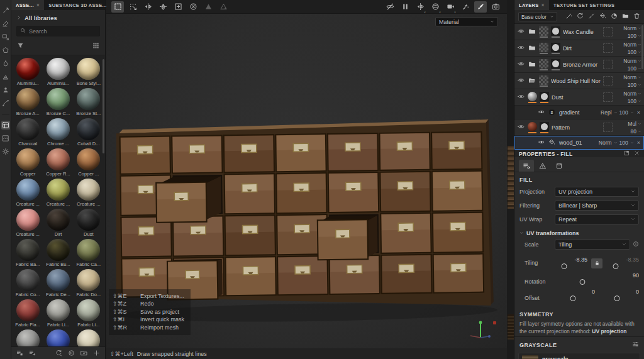 This screenshot has height=359, width=644. Describe the element at coordinates (597, 206) in the screenshot. I see `filtering-dropdown: Bilinear | Sharp` at that location.